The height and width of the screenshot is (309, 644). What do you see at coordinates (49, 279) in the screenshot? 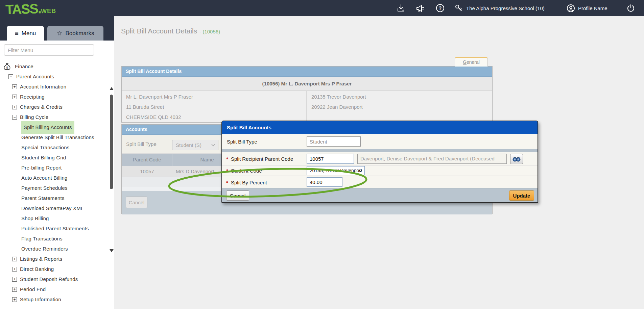
I see `sidebar-item-label: Student Deposit Refunds` at bounding box center [49, 279].